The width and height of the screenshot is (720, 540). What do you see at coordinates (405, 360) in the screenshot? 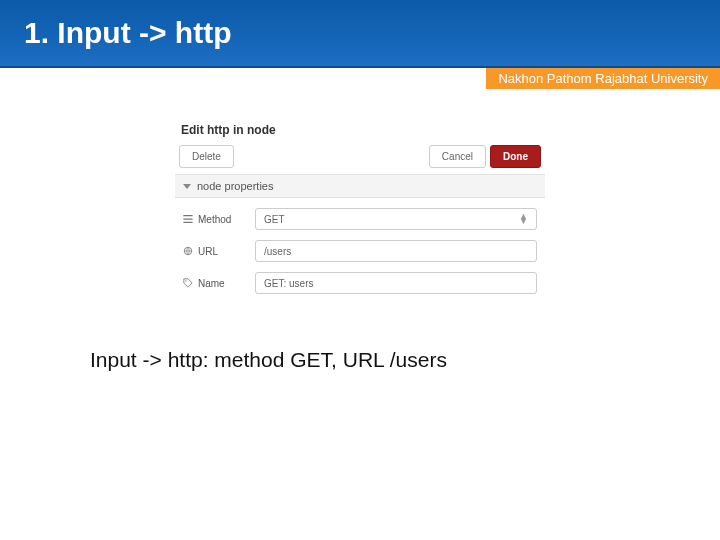
I see `slide-caption: Input -> http: method GET, URL /users` at bounding box center [405, 360].